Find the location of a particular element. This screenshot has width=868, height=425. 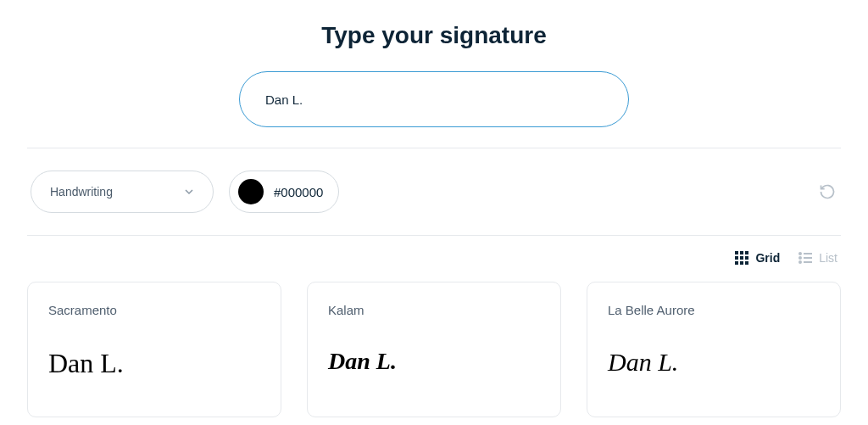

list-icon is located at coordinates (805, 258).